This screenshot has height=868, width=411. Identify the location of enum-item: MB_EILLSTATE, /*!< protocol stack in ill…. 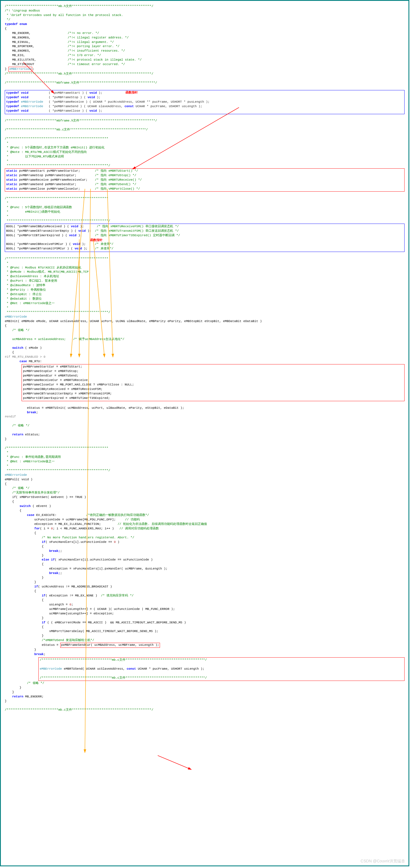
(205, 60).